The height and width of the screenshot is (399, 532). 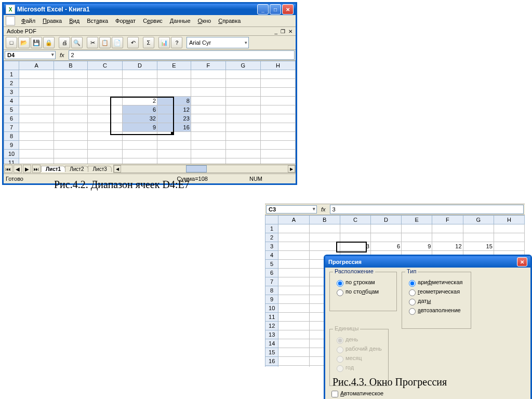 I want to click on save-icon: 💾, so click(x=36, y=43).